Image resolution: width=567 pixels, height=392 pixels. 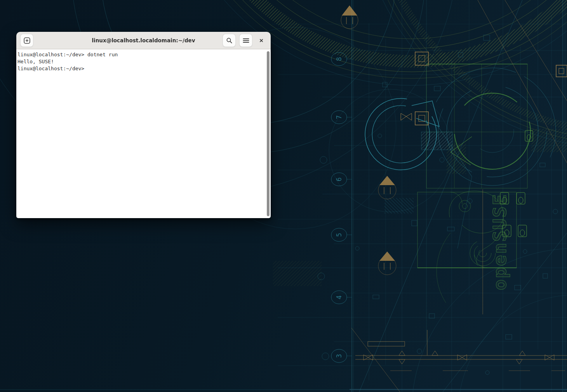 What do you see at coordinates (229, 40) in the screenshot?
I see `search-icon` at bounding box center [229, 40].